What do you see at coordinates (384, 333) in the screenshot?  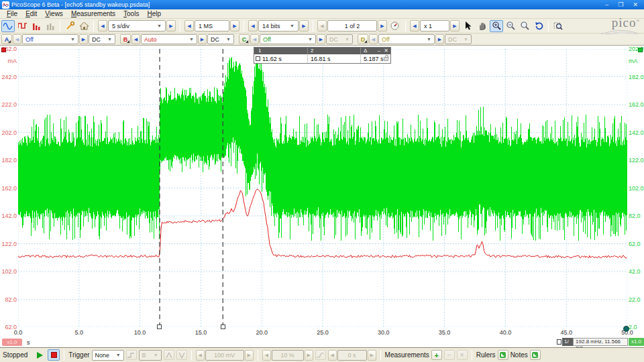 I see `x-axis-tick: 30.0` at bounding box center [384, 333].